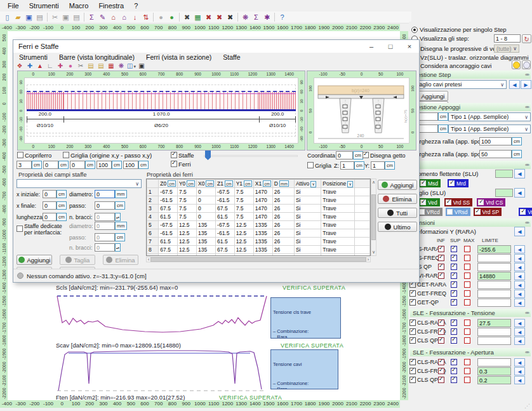 The width and height of the screenshot is (532, 411). What do you see at coordinates (397, 213) in the screenshot?
I see `tutti-button: Tutti` at bounding box center [397, 213].